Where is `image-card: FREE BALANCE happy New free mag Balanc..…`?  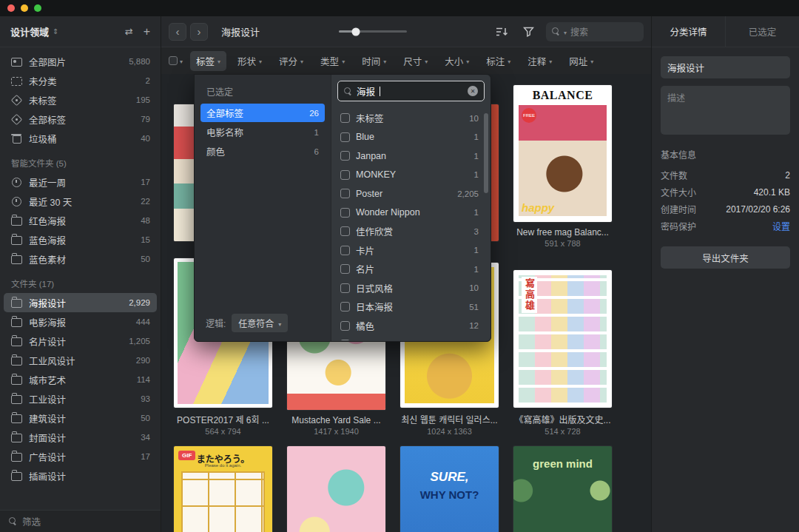
image-card: FREE BALANCE happy New free mag Balanc..… is located at coordinates (562, 166).